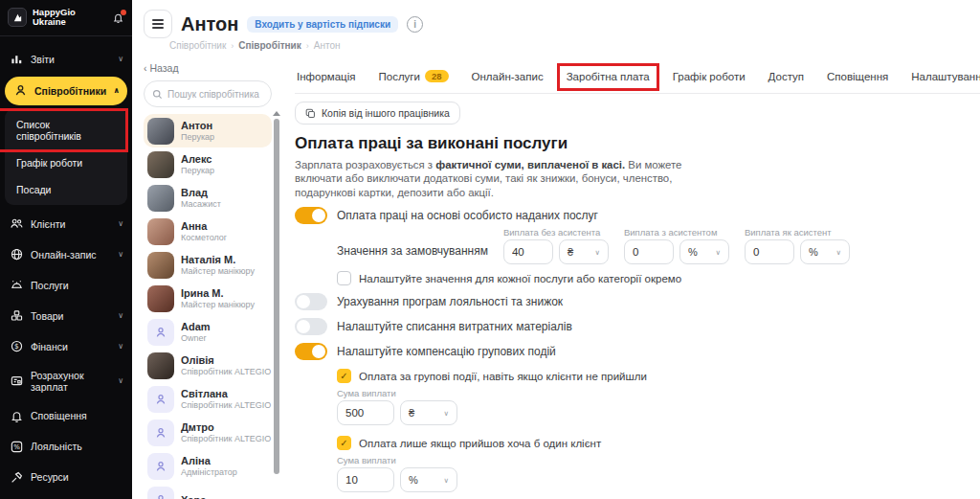 Image resolution: width=980 pixels, height=499 pixels. Describe the element at coordinates (208, 433) in the screenshot. I see `list-item: ДмтроСпівробітник ALTEGIO` at that location.